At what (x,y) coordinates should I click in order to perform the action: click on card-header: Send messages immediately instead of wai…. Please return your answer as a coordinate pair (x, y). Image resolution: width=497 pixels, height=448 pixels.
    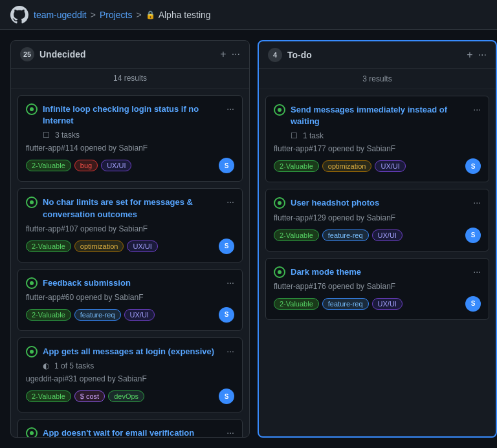
    Looking at the image, I should click on (377, 116).